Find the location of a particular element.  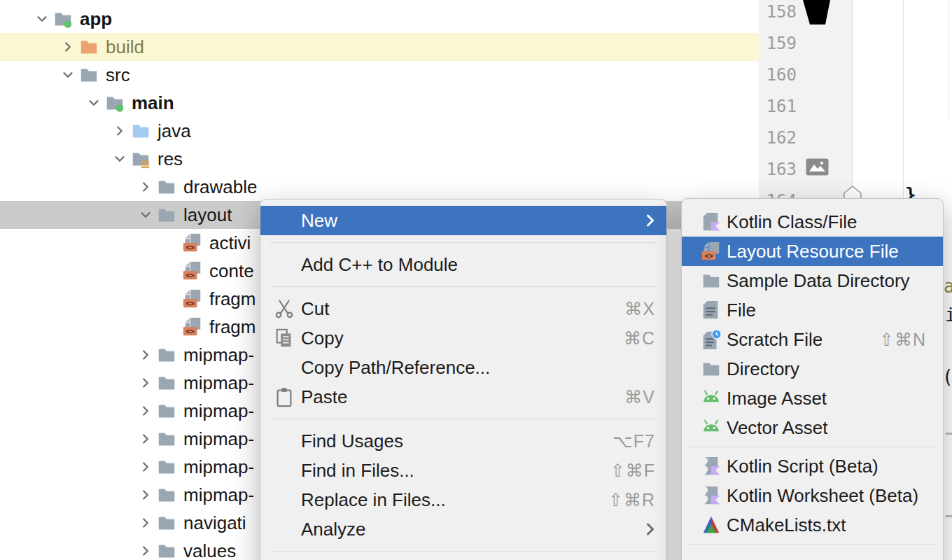

menu-item-replace-in-files: Replace in Files...⇧⌘R is located at coordinates (463, 500).